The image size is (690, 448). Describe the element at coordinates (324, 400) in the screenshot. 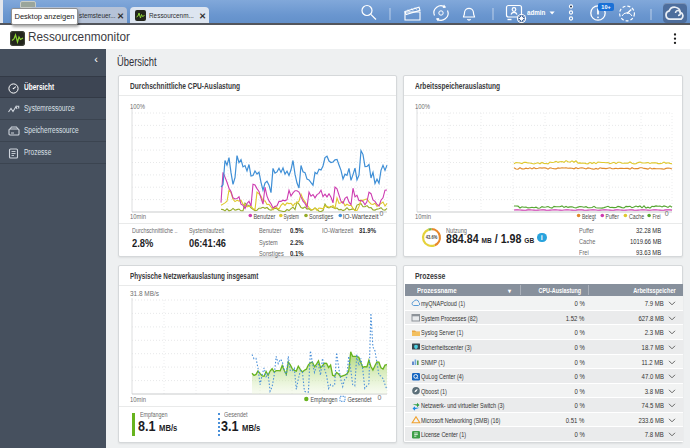

I see `svg-text: Empfangen` at that location.